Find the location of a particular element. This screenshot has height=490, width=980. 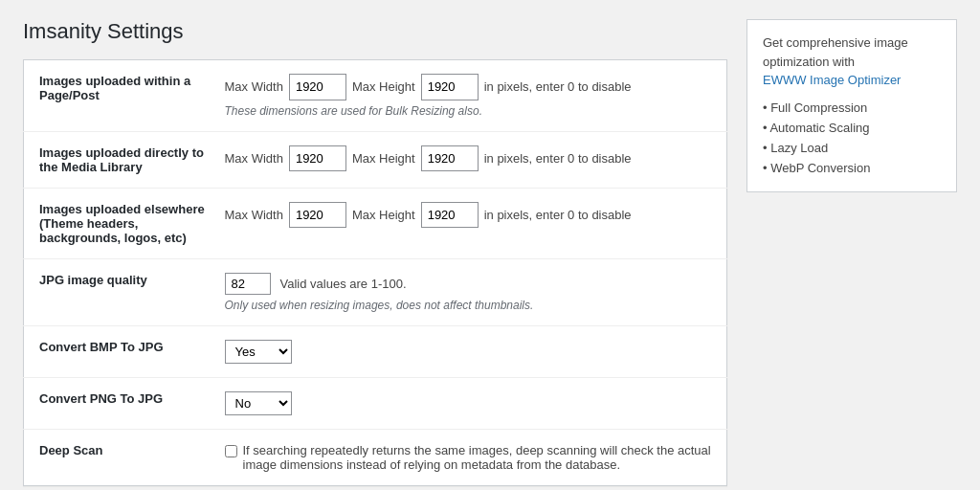

jpg-quality-hint: Only used when resizing images, does not… is located at coordinates (471, 305).